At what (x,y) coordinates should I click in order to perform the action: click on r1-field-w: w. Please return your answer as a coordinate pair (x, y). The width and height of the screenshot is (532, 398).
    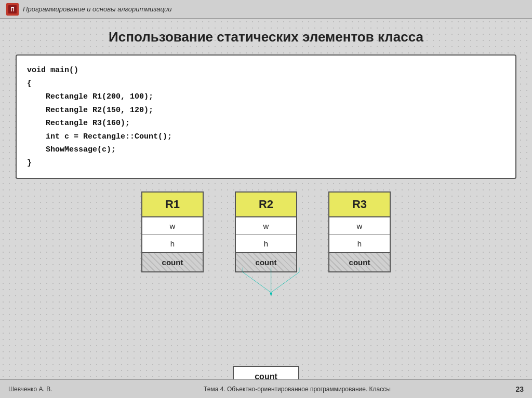
    Looking at the image, I should click on (172, 226).